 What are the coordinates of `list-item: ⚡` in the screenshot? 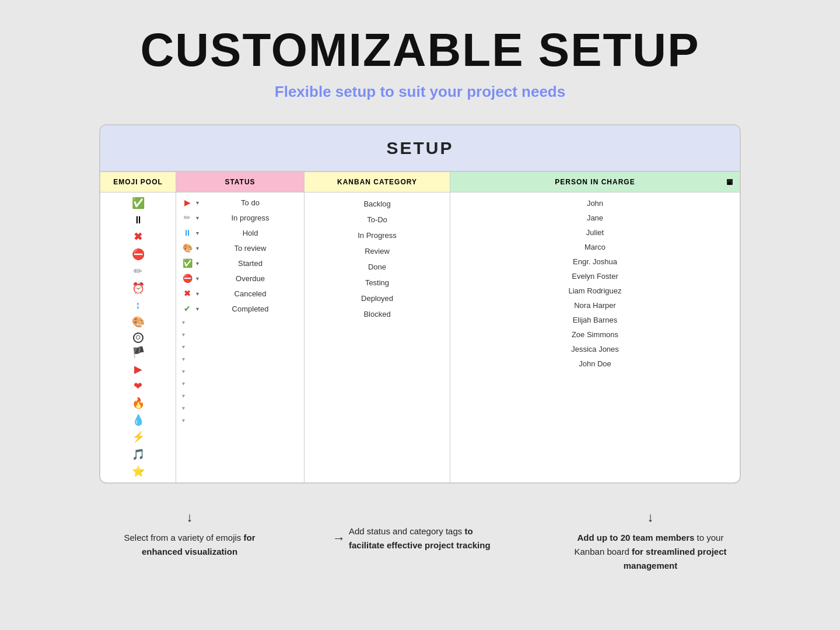 It's located at (138, 438).